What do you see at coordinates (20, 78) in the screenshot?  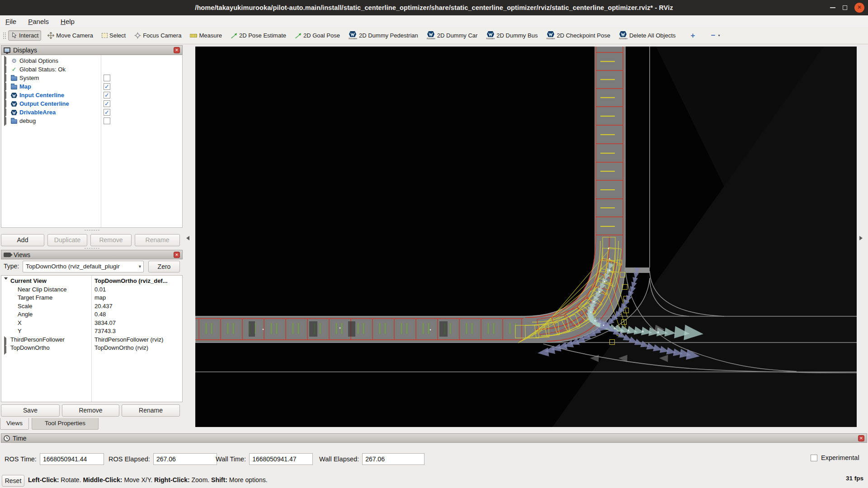 I see `display-row-system: System` at bounding box center [20, 78].